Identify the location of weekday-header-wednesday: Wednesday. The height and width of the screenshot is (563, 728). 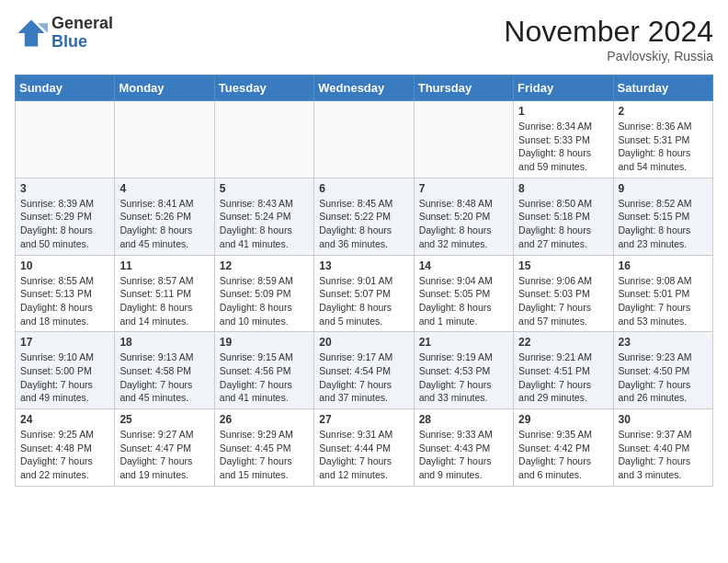
(364, 88).